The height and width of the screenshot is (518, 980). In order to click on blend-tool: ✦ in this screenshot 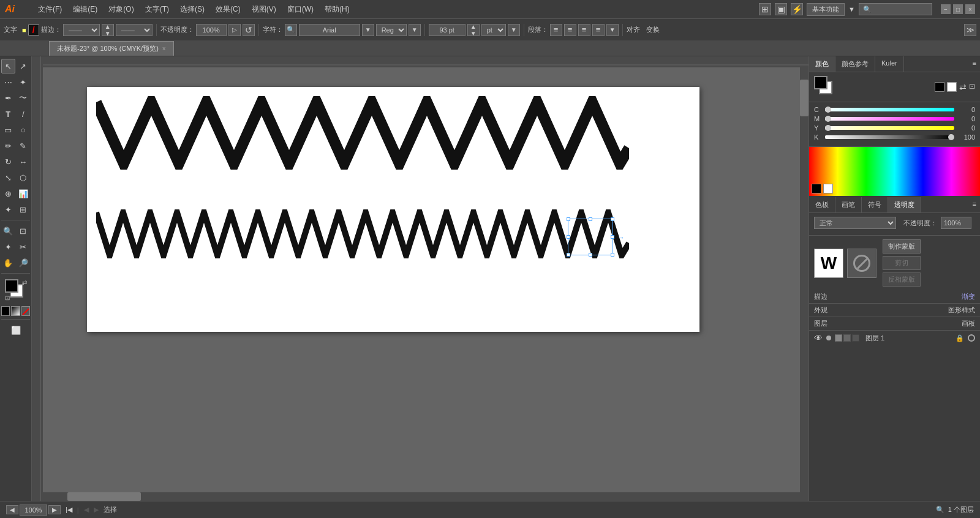, I will do `click(9, 247)`.